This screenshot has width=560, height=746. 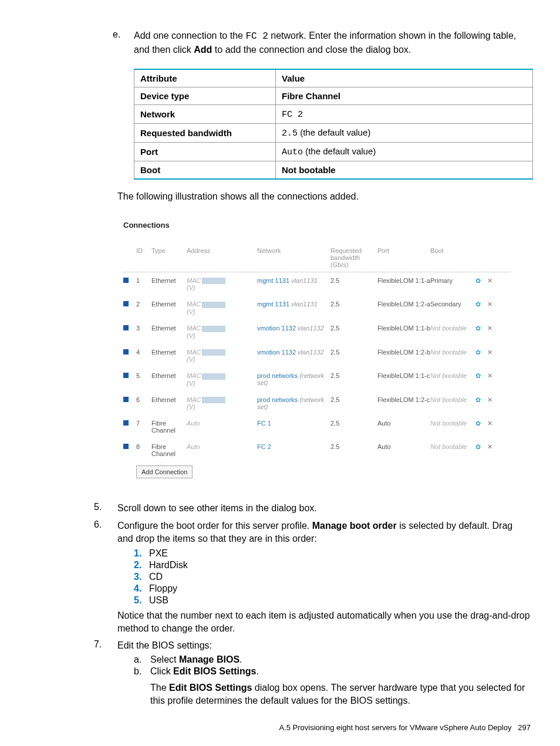 I want to click on attr-r2-v-code: 2.5, so click(x=290, y=134).